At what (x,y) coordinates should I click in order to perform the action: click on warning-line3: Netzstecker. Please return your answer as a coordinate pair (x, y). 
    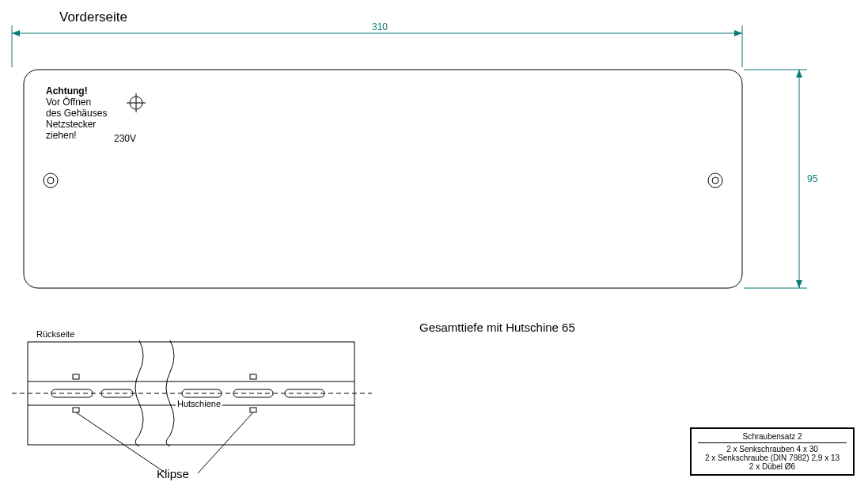
    Looking at the image, I should click on (76, 124).